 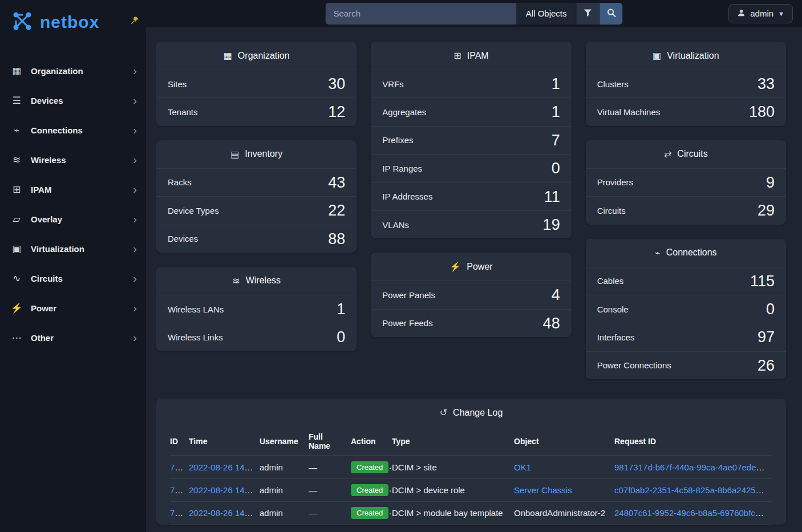 I want to click on stat-row: Sites 30, so click(x=257, y=83).